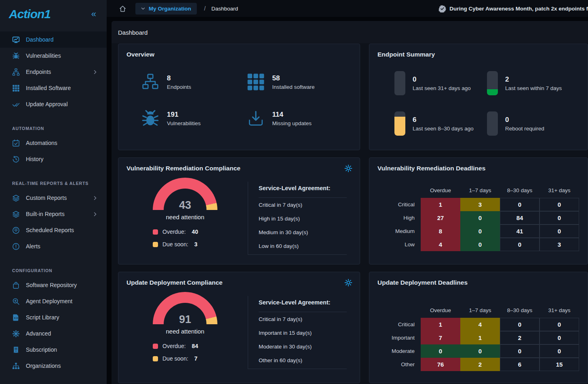  What do you see at coordinates (49, 301) in the screenshot?
I see `sidebar-item-label: Agent Deployment` at bounding box center [49, 301].